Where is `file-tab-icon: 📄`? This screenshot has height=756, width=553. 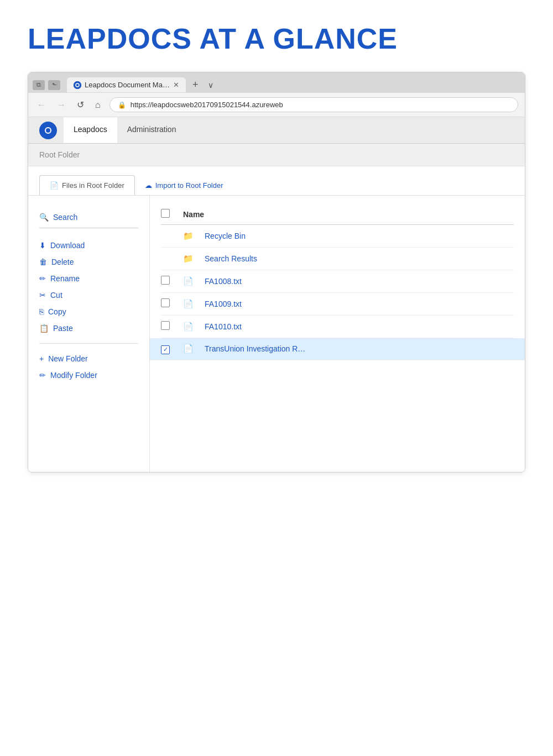
file-tab-icon: 📄 is located at coordinates (54, 186).